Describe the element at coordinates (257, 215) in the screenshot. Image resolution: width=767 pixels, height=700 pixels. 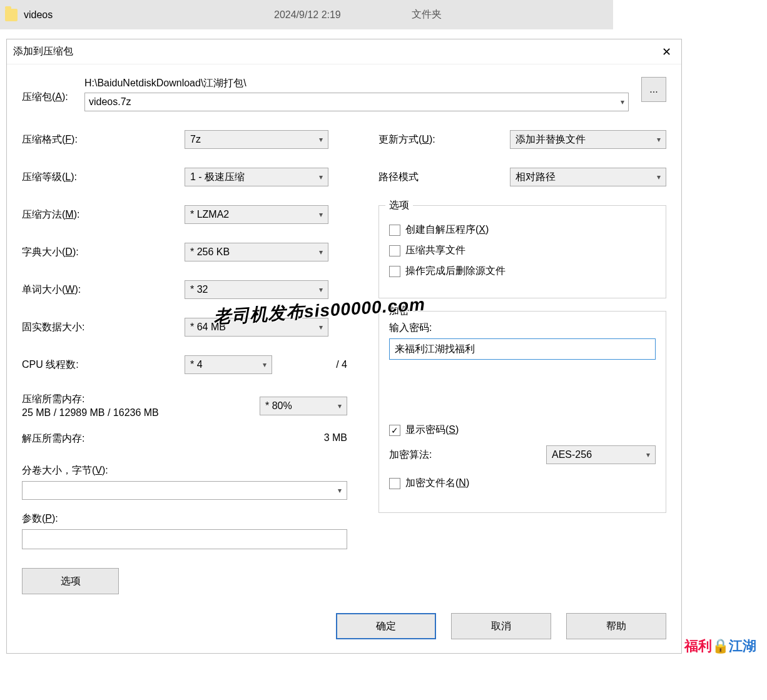
I see `method-select: * LZMA2 ▾` at that location.